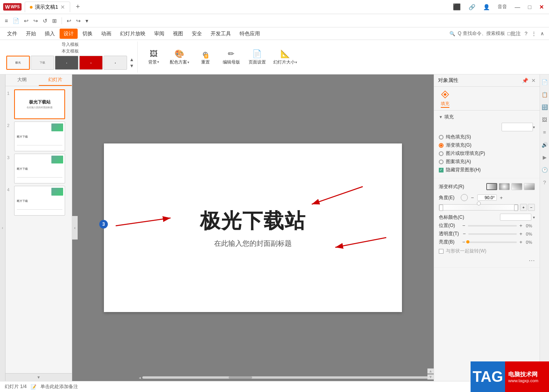 The width and height of the screenshot is (549, 392). I want to click on text-template-label: 本文模板, so click(70, 51).